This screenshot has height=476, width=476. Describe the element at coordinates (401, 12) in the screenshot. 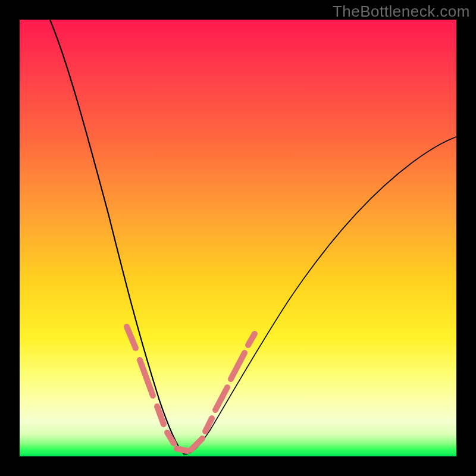

I see `watermark-text: TheBottleneck.com` at that location.